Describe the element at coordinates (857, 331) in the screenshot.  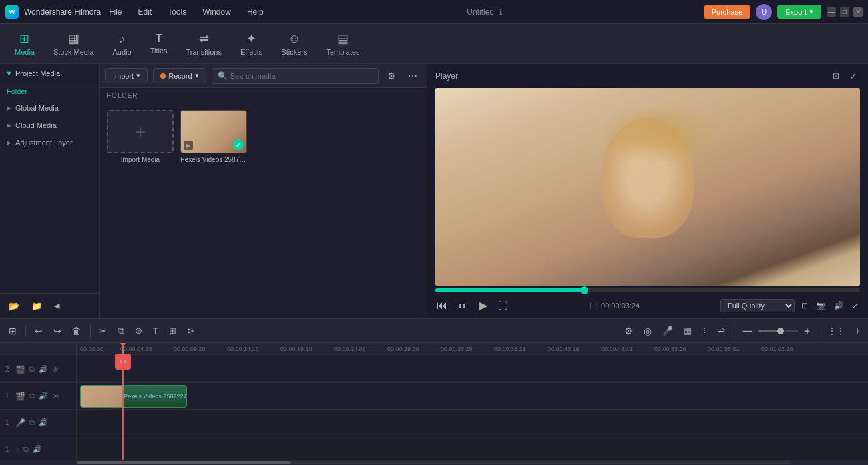
I see `timeline-more-icon: ⟩` at that location.